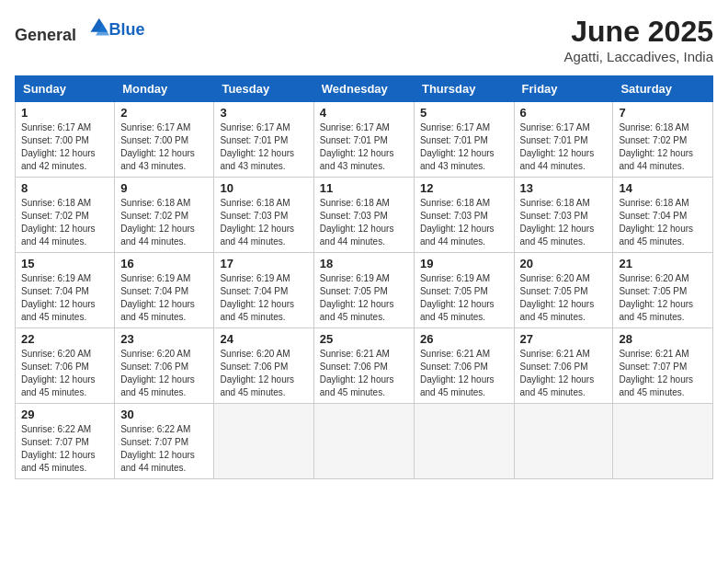 Image resolution: width=728 pixels, height=563 pixels. Describe the element at coordinates (463, 89) in the screenshot. I see `weekday-header: Thursday` at that location.